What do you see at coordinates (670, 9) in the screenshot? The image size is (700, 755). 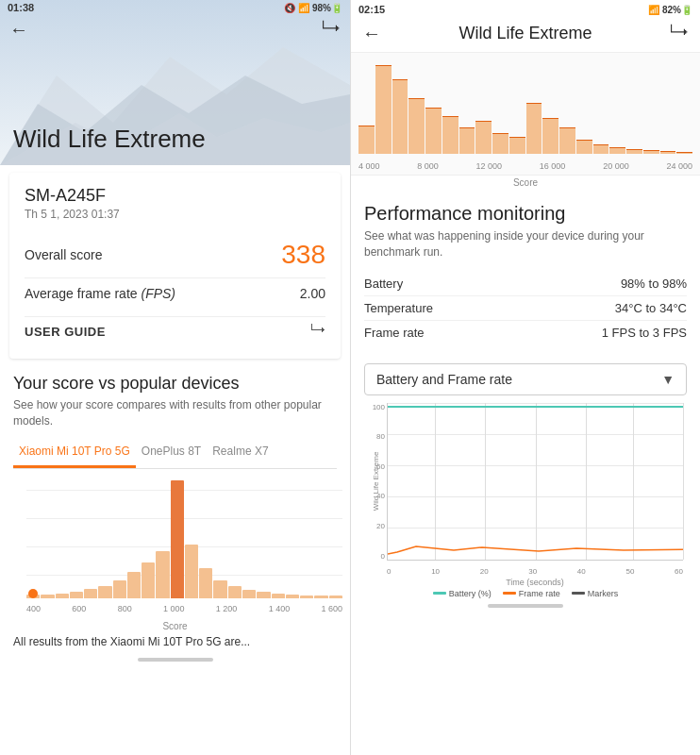 I see `right-status-icons: 📶 82%🔋` at bounding box center [670, 9].